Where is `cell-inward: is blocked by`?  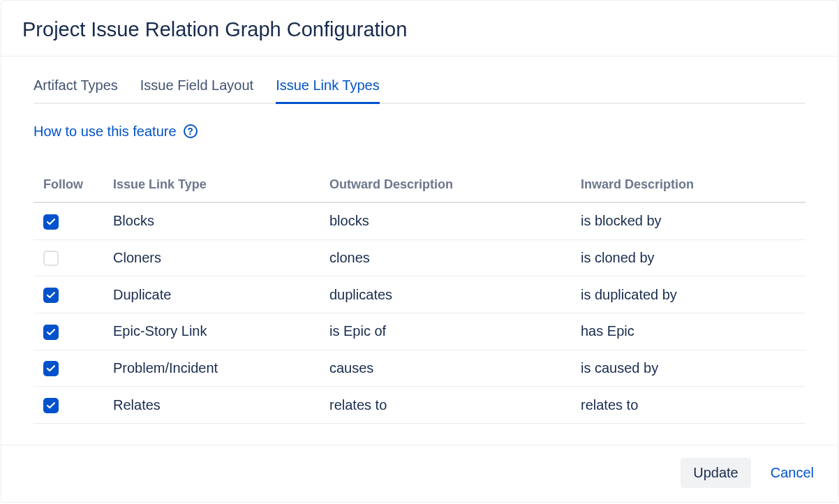
cell-inward: is blocked by is located at coordinates (688, 221).